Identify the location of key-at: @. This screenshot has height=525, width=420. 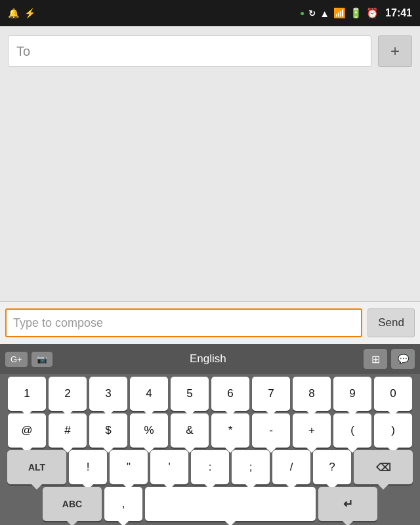
(27, 430).